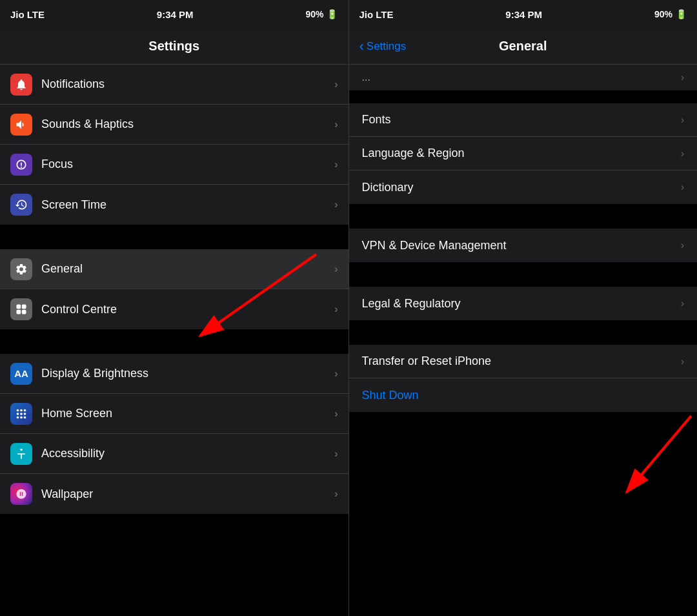 This screenshot has height=616, width=697. What do you see at coordinates (521, 362) in the screenshot?
I see `transfer-label: Transfer or Reset iPhone` at bounding box center [521, 362].